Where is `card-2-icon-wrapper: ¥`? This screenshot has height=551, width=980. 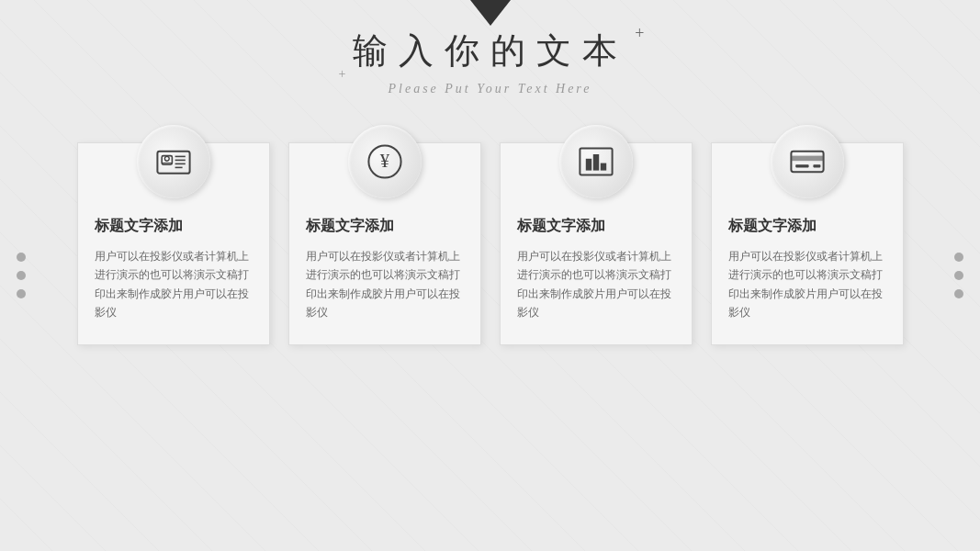 card-2-icon-wrapper: ¥ is located at coordinates (385, 162).